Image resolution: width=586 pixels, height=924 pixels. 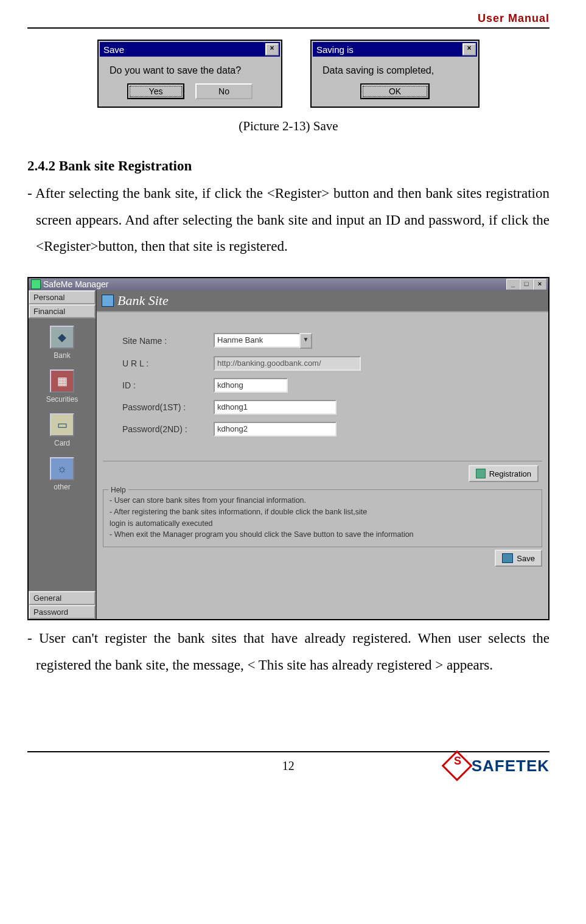 What do you see at coordinates (62, 432) in the screenshot?
I see `sidebar-item-card: ▭ Card` at bounding box center [62, 432].